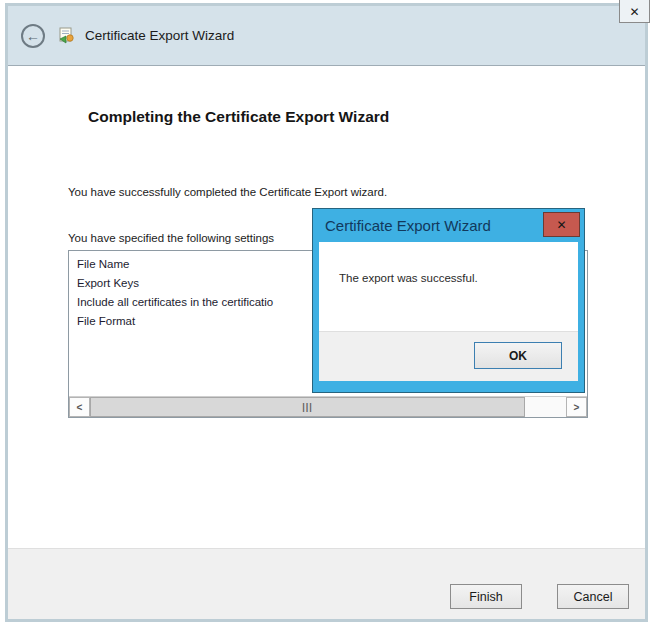 The image size is (655, 634). What do you see at coordinates (160, 36) in the screenshot?
I see `window-title: Certificate Export Wizard` at bounding box center [160, 36].